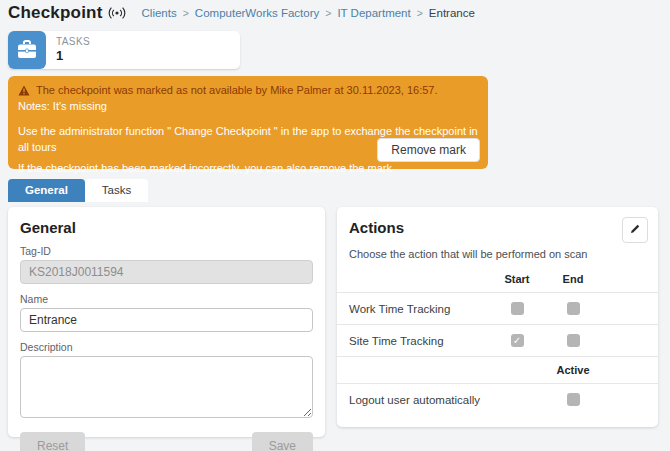 The width and height of the screenshot is (670, 451). Describe the element at coordinates (428, 150) in the screenshot. I see `remove-mark-button: Remove mark` at that location.